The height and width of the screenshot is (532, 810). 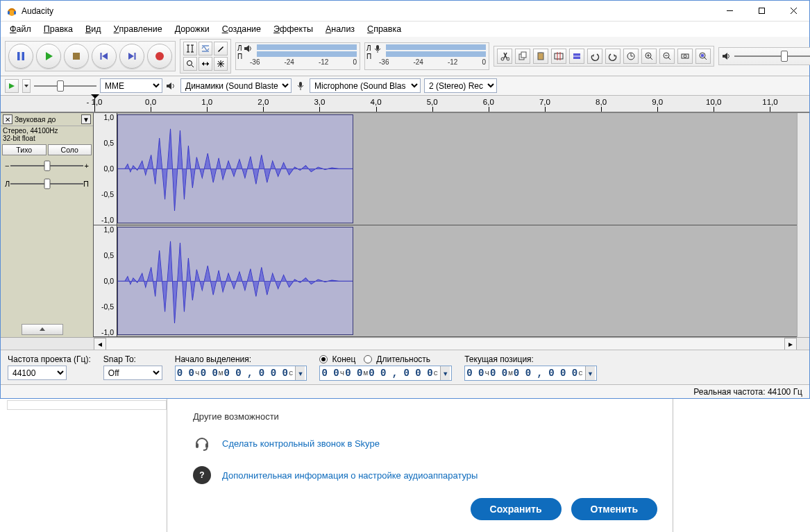 I want to click on track-bits: 32-bit float, so click(x=19, y=139).